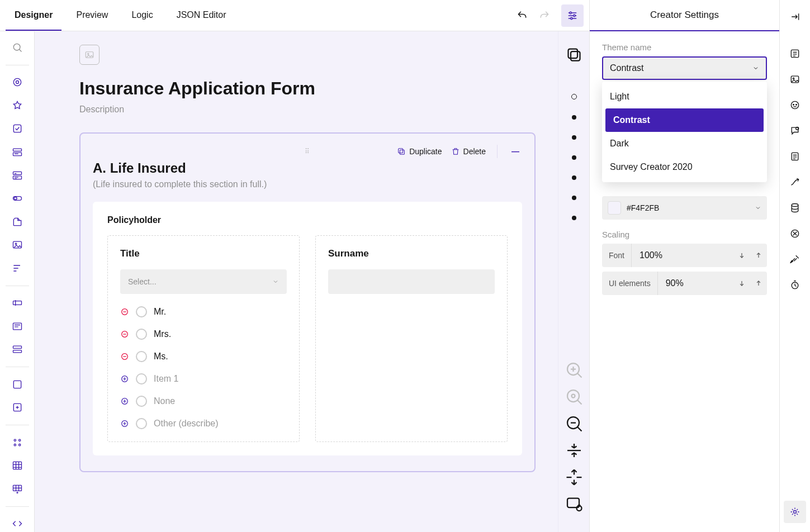 Image resolution: width=810 pixels, height=532 pixels. Describe the element at coordinates (34, 16) in the screenshot. I see `tab-designer: Designer` at that location.